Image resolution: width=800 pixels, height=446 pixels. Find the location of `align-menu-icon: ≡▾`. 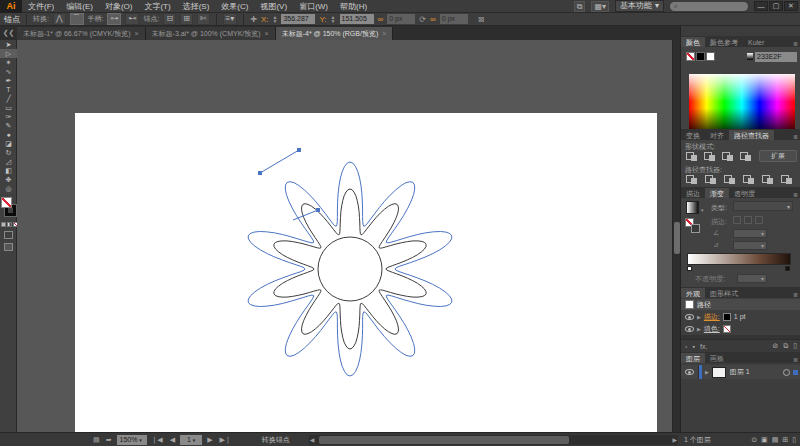

align-menu-icon: ≡▾ is located at coordinates (230, 19).